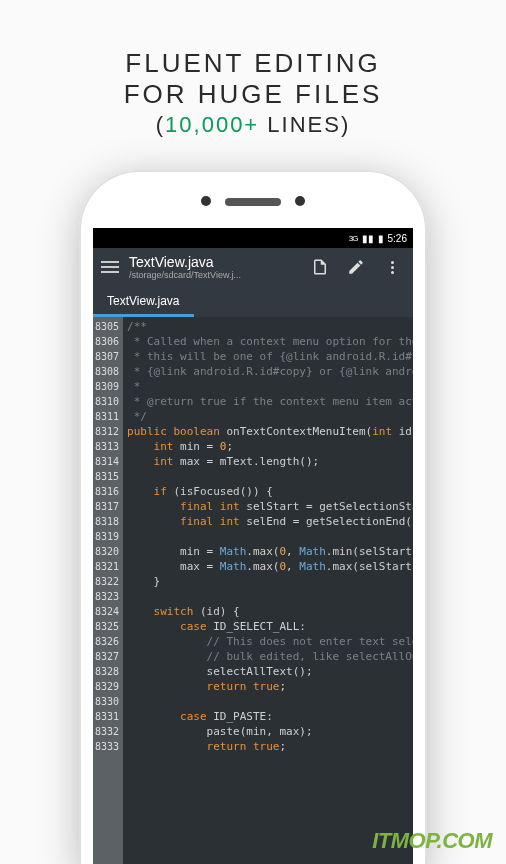 The height and width of the screenshot is (864, 506). I want to click on clock: 5:26, so click(398, 238).